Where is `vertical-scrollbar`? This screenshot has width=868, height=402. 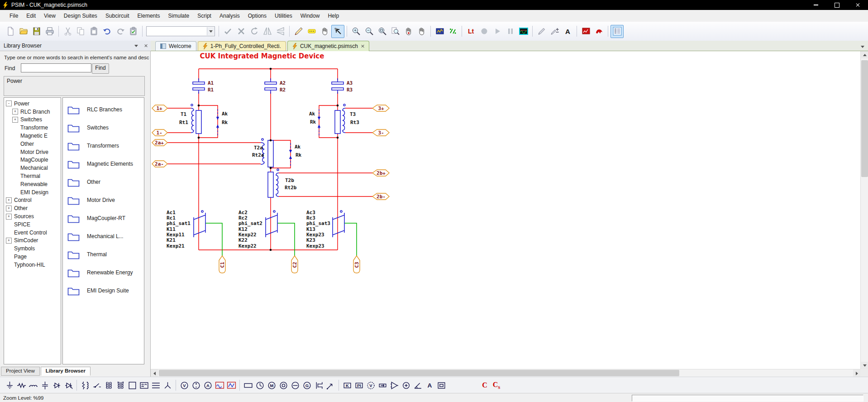 vertical-scrollbar is located at coordinates (864, 210).